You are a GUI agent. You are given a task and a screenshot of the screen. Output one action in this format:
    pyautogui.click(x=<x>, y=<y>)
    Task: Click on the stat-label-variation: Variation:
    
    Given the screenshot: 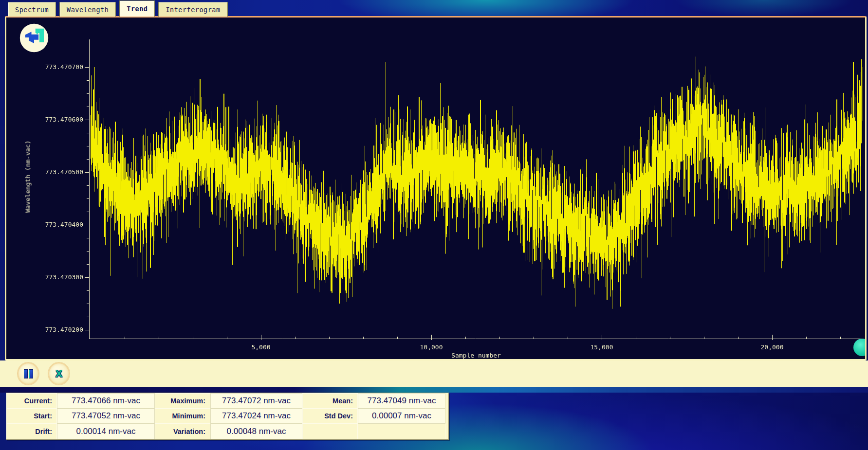 What is the action you would take?
    pyautogui.click(x=183, y=432)
    